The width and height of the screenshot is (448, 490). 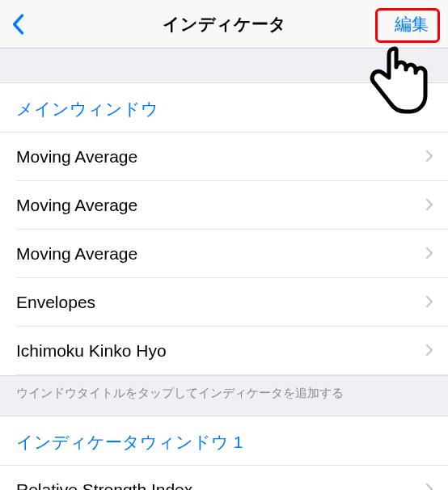 What do you see at coordinates (23, 24) in the screenshot?
I see `back-button` at bounding box center [23, 24].